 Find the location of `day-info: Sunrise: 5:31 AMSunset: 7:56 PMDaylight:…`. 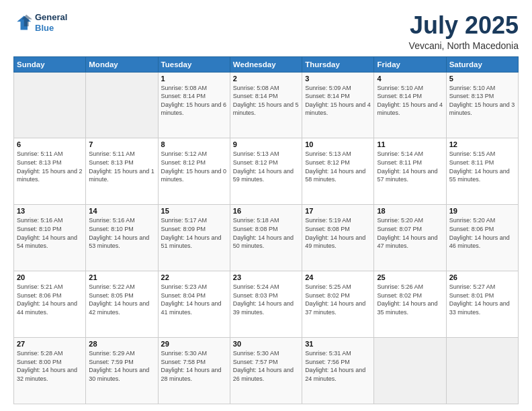

day-info: Sunrise: 5:31 AMSunset: 7:56 PMDaylight:… is located at coordinates (338, 366).